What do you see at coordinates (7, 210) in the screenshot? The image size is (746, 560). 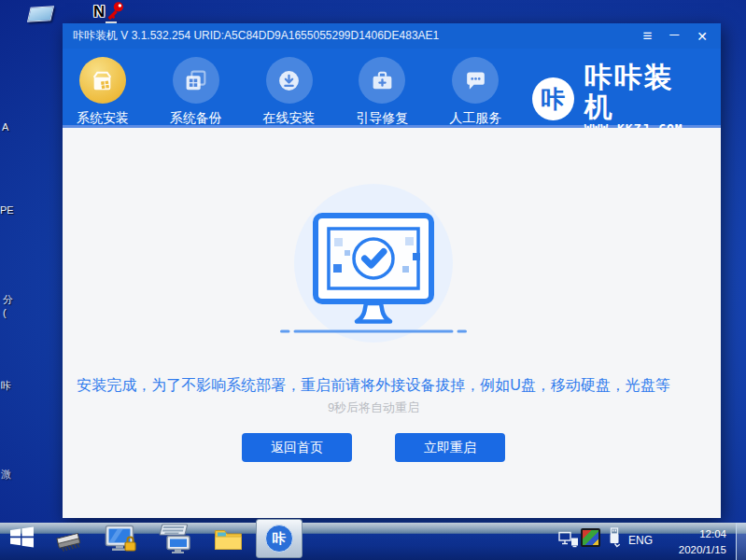 I see `desktop-icon-label-fragment: PE` at bounding box center [7, 210].